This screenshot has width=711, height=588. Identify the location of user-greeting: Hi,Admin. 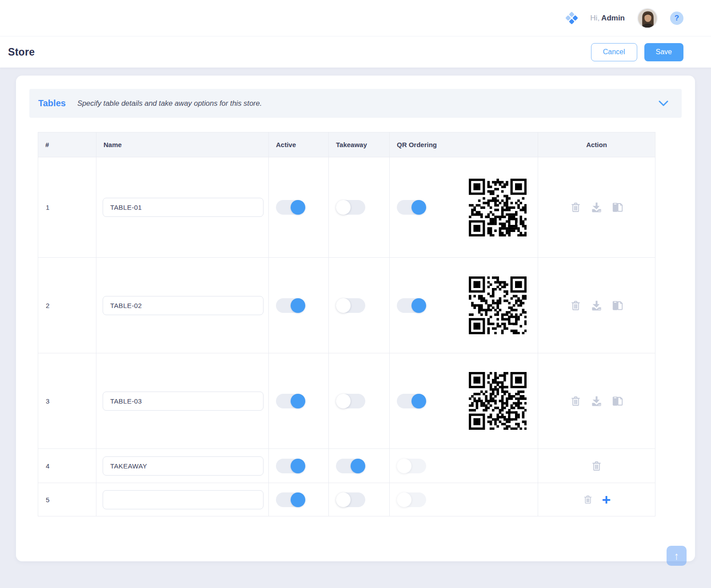
(607, 18).